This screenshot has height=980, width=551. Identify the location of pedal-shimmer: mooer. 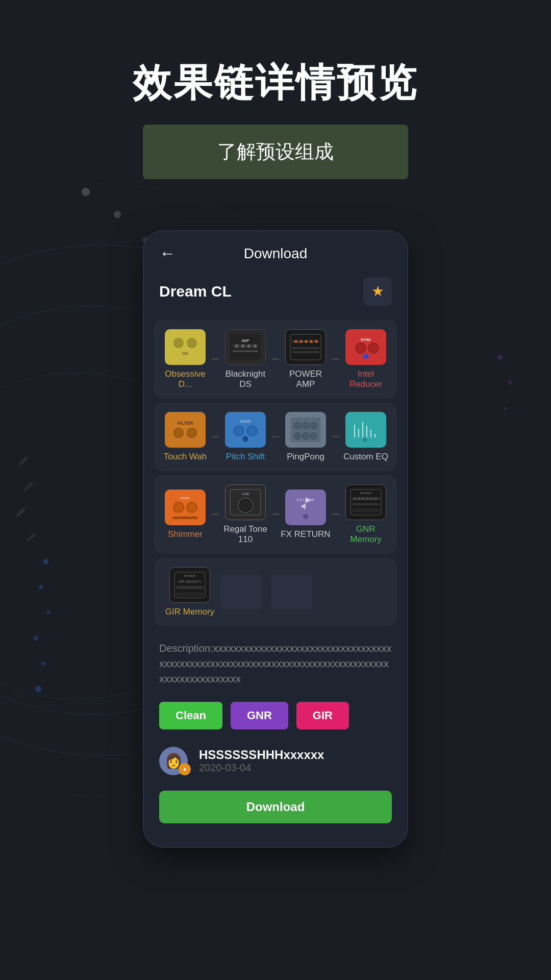
(185, 507).